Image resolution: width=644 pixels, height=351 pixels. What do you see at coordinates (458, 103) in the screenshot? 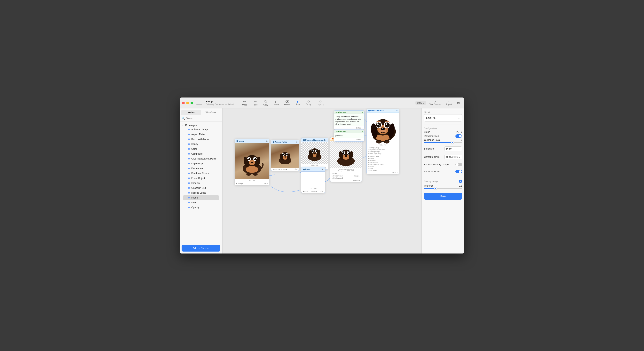
I see `panel-toggle-button: ▤` at bounding box center [458, 103].